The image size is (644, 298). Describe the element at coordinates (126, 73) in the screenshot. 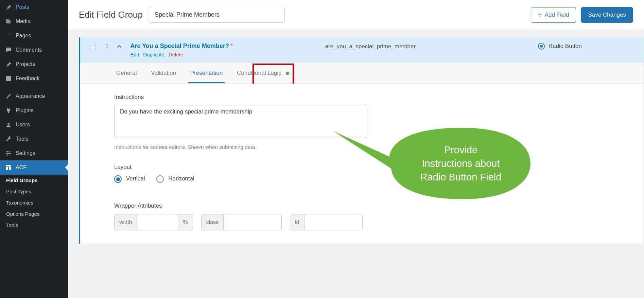

I see `tab-general: General` at that location.